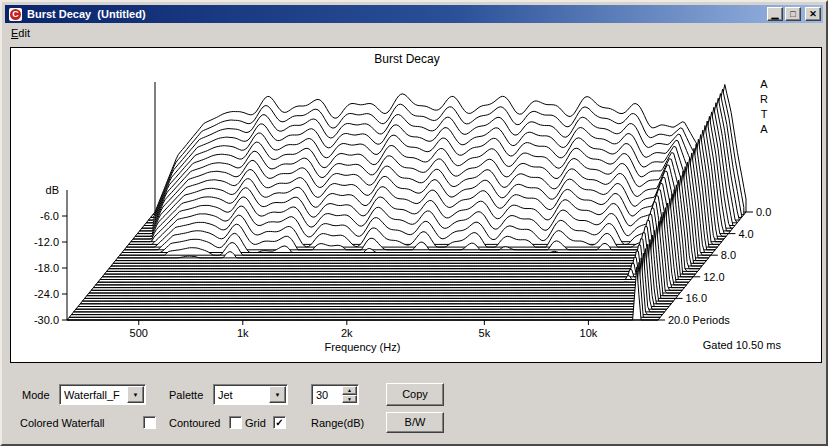 This screenshot has height=446, width=828. What do you see at coordinates (485, 333) in the screenshot?
I see `svg-text: 5k` at bounding box center [485, 333].